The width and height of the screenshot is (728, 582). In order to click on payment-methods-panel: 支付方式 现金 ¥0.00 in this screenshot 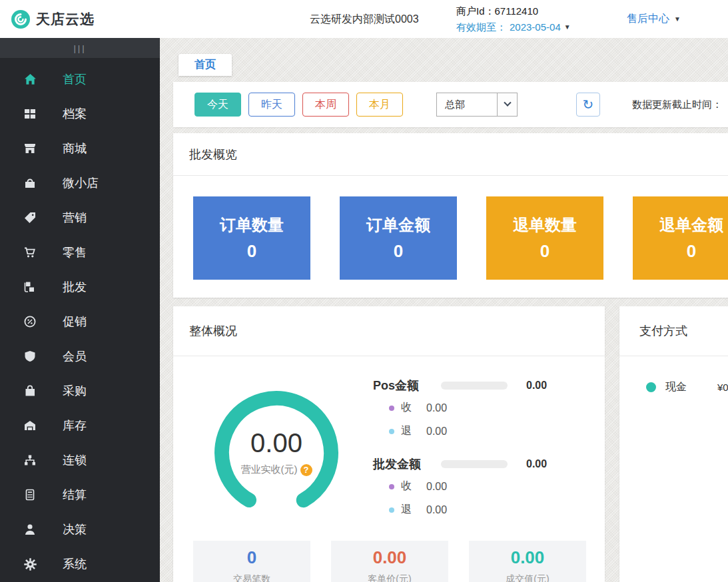, I will do `click(674, 444)`.